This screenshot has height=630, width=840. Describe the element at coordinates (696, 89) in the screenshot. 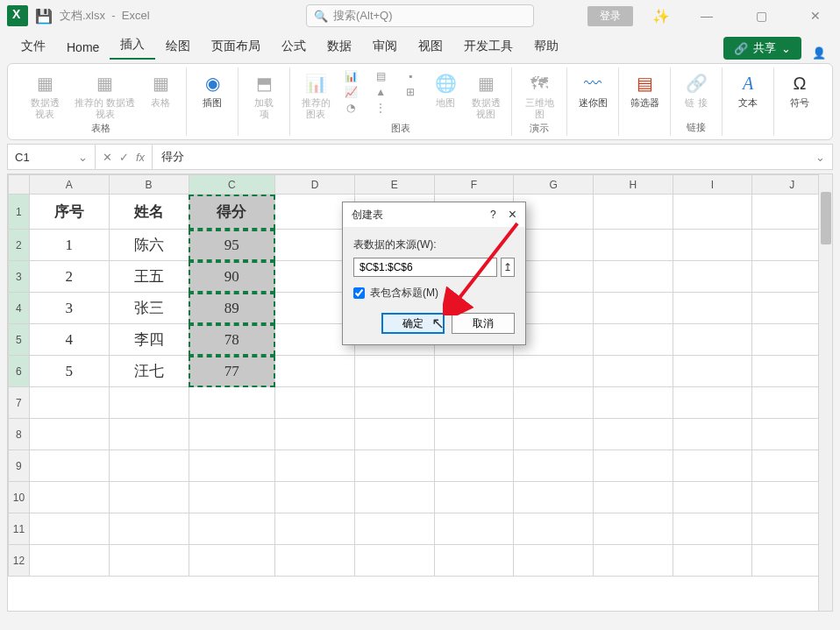

I see `link-button: 🔗链 接` at that location.